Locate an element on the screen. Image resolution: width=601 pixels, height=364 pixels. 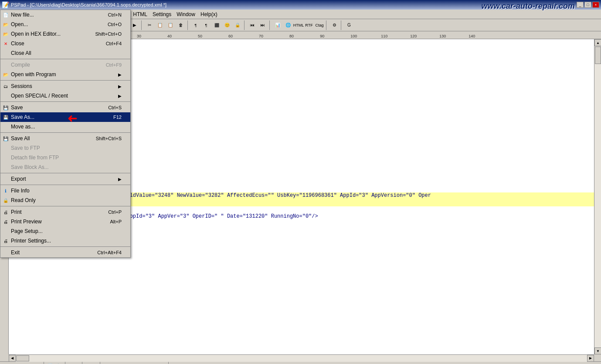
save-as-icon: 💾 is located at coordinates (6, 117).